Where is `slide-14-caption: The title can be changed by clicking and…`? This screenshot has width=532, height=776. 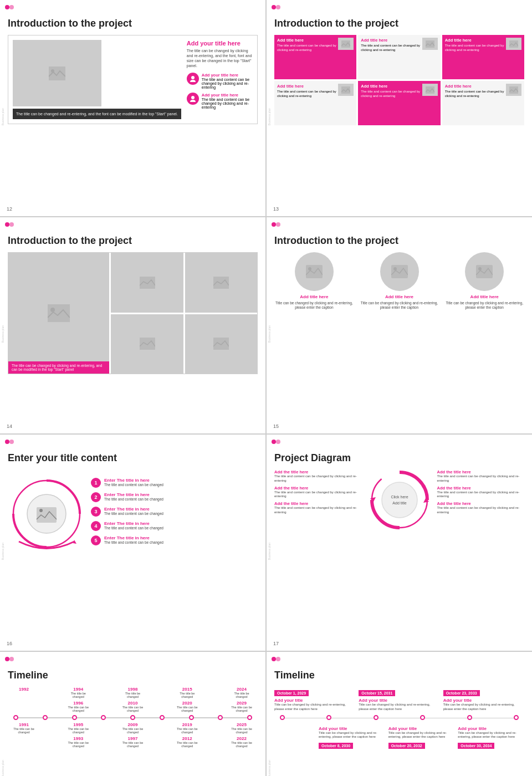
slide-14-caption: The title can be changed by clicking and… is located at coordinates (59, 367).